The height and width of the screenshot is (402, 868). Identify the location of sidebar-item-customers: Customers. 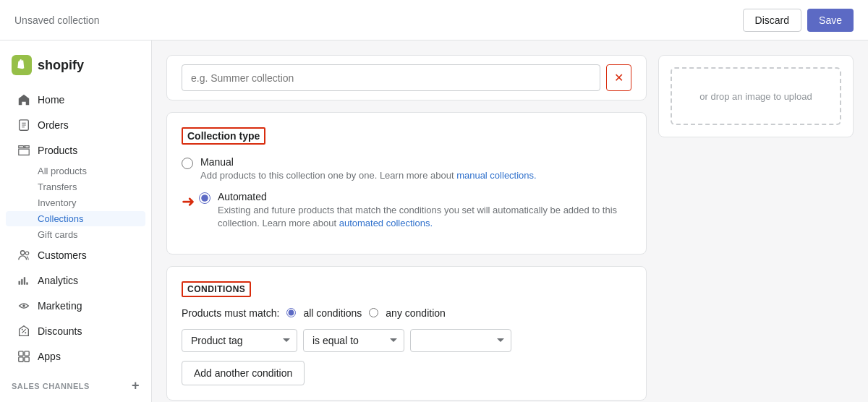
(75, 255).